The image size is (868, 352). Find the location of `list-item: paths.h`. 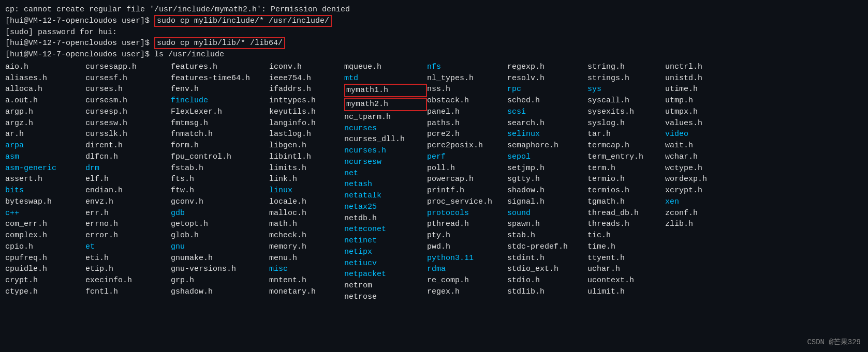

list-item: paths.h is located at coordinates (467, 124).